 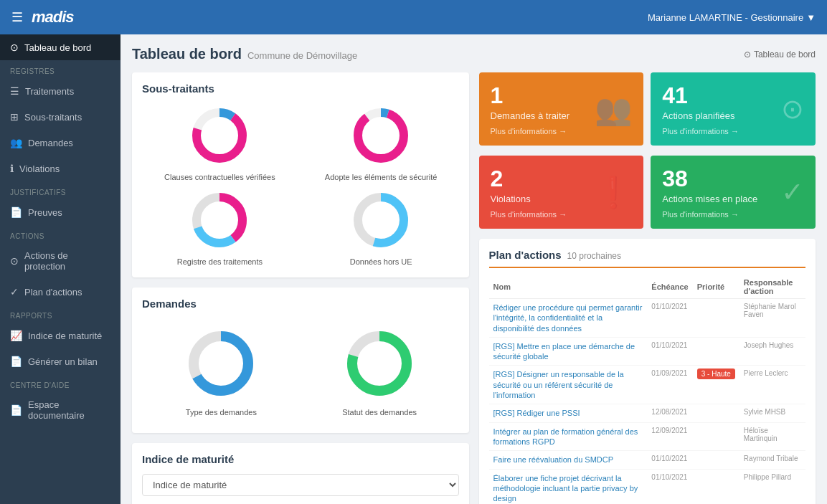 What do you see at coordinates (60, 234) in the screenshot?
I see `sidebar-section-actions: Actions` at bounding box center [60, 234].